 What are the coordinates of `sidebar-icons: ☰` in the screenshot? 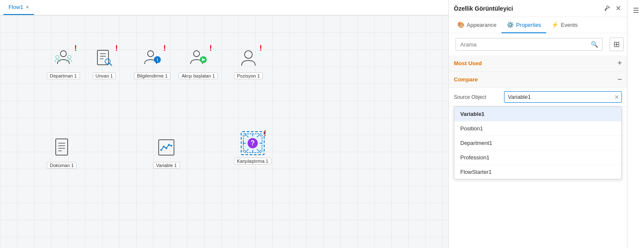 It's located at (635, 124).